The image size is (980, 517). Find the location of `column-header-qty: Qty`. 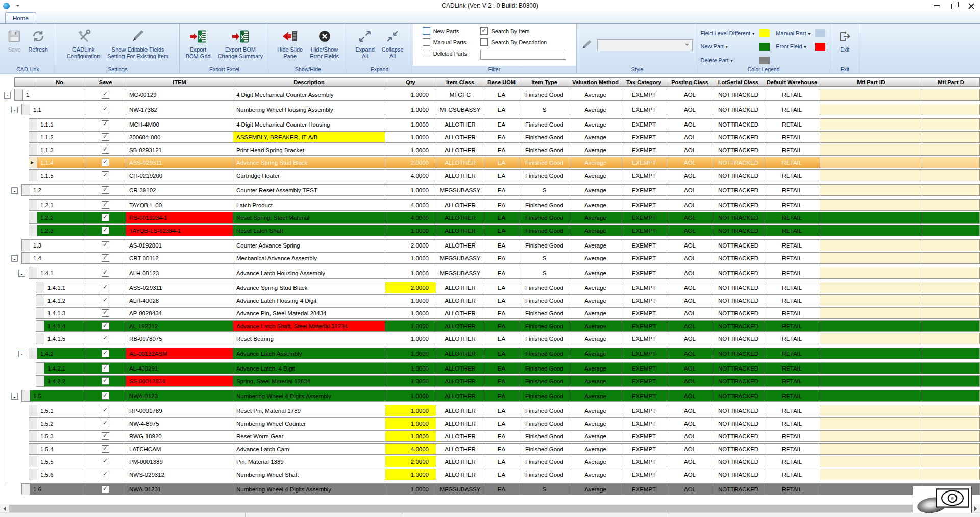

column-header-qty: Qty is located at coordinates (411, 82).